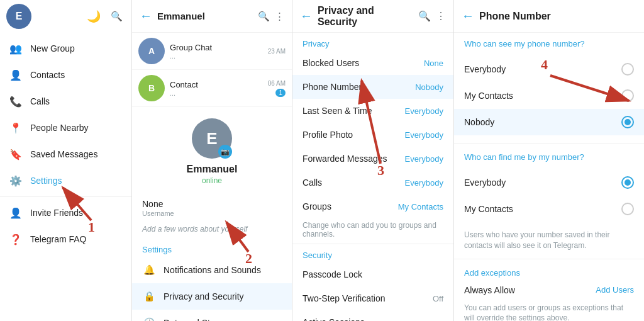 The height and width of the screenshot is (321, 644). What do you see at coordinates (213, 169) in the screenshot?
I see `profile-name: Emmanuel` at bounding box center [213, 169].